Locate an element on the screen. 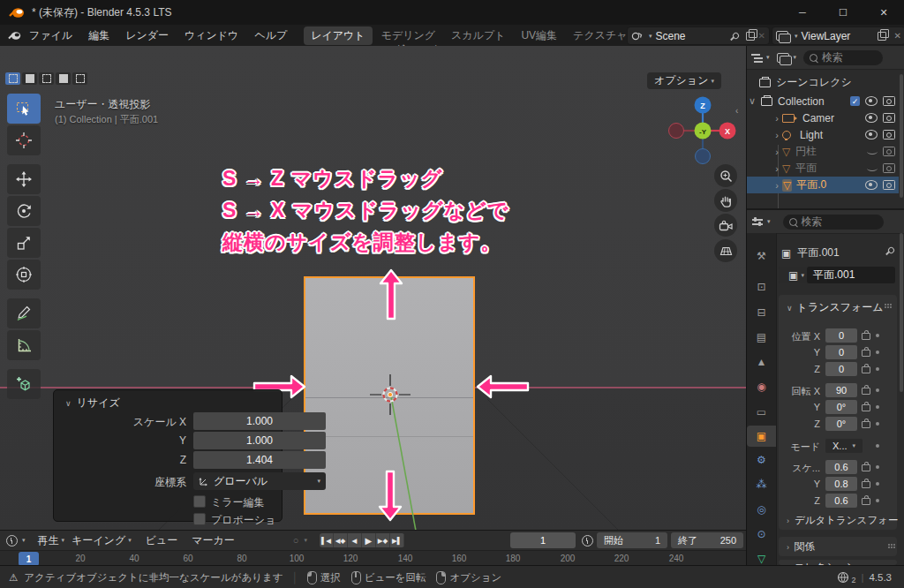 The height and width of the screenshot is (588, 904). zoom-button is located at coordinates (726, 176).